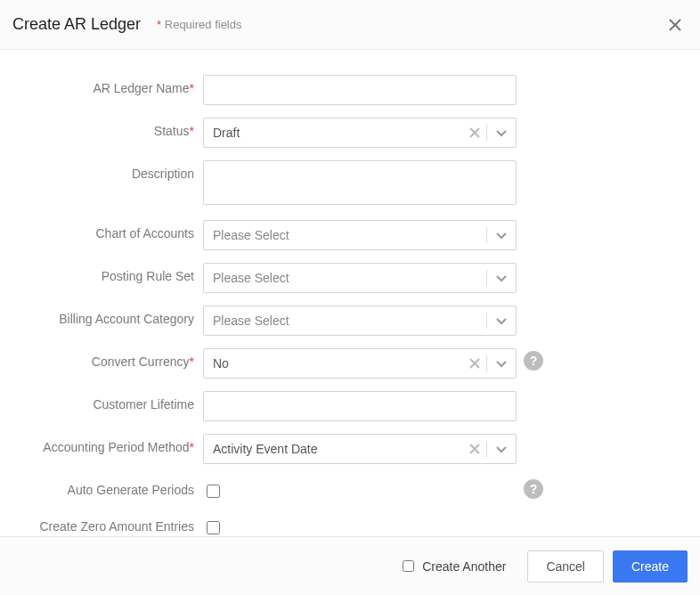 Image resolution: width=700 pixels, height=595 pixels. Describe the element at coordinates (501, 133) in the screenshot. I see `status-chevron` at that location.